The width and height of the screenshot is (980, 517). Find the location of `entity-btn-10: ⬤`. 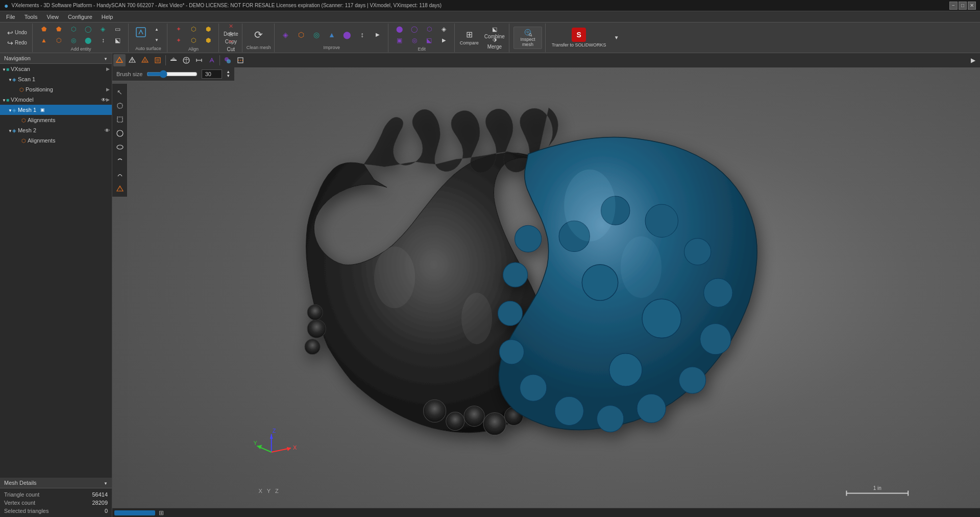

entity-btn-10: ⬤ is located at coordinates (88, 40).